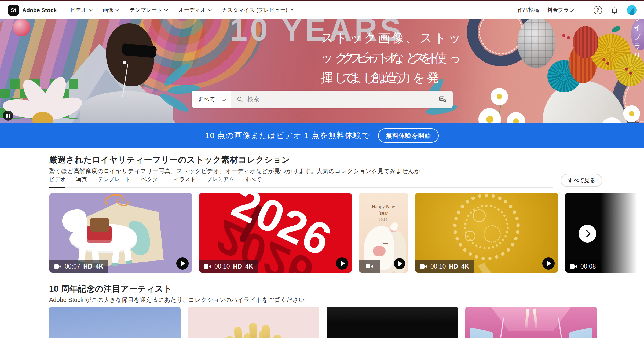 The image size is (644, 338). I want to click on search-input-wrapper, so click(342, 99).